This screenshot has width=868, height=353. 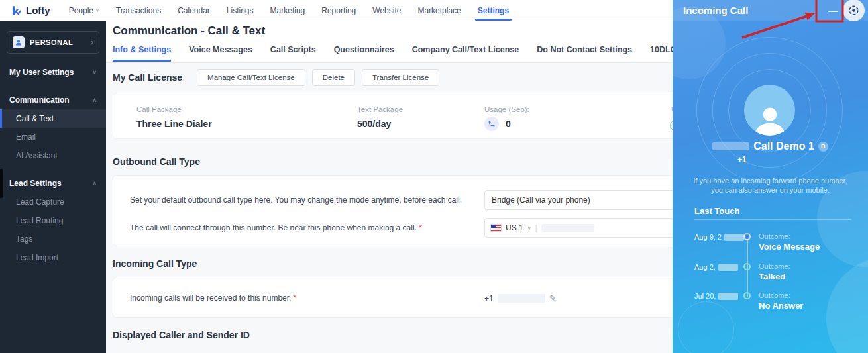 What do you see at coordinates (716, 11) in the screenshot?
I see `call-panel-title: Incoming Call` at bounding box center [716, 11].